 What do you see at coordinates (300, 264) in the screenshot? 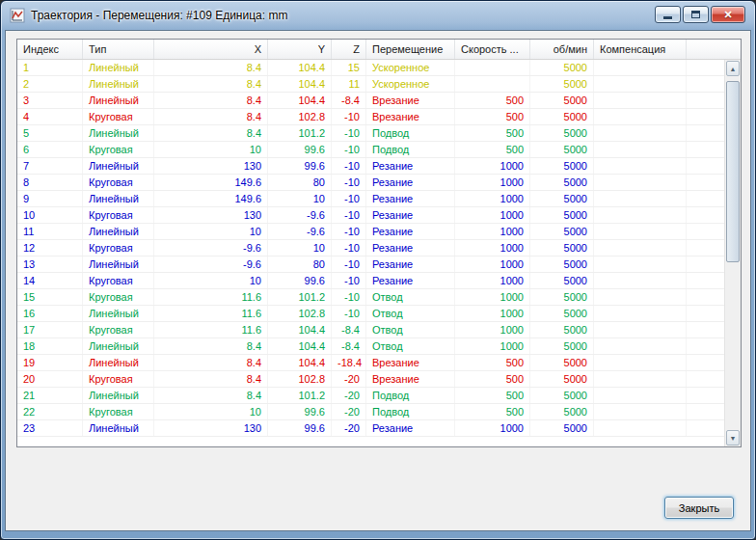
I see `cell-y: 80` at bounding box center [300, 264].